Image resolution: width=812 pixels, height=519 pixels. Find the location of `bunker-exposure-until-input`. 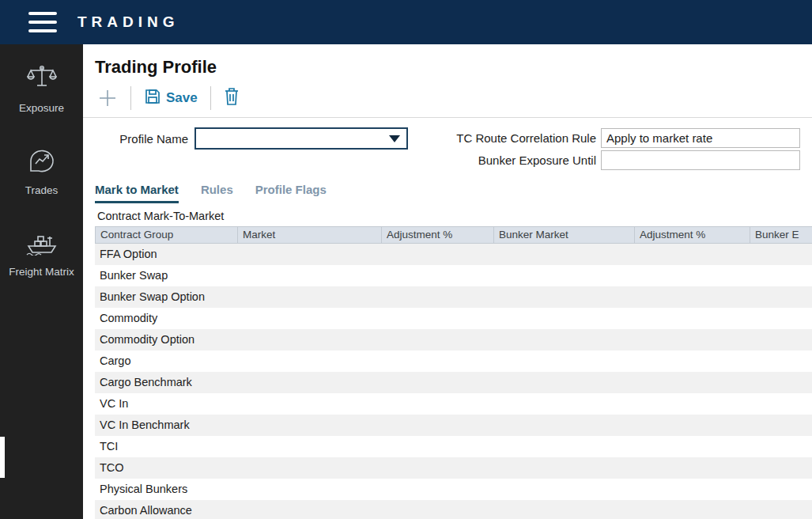

bunker-exposure-until-input is located at coordinates (701, 160).